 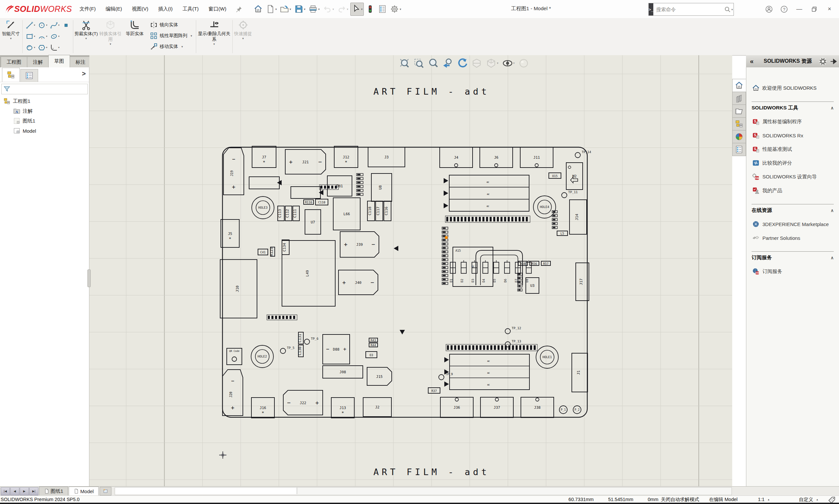 I want to click on smart-dimension-button: 智能尺寸▾, so click(x=11, y=37).